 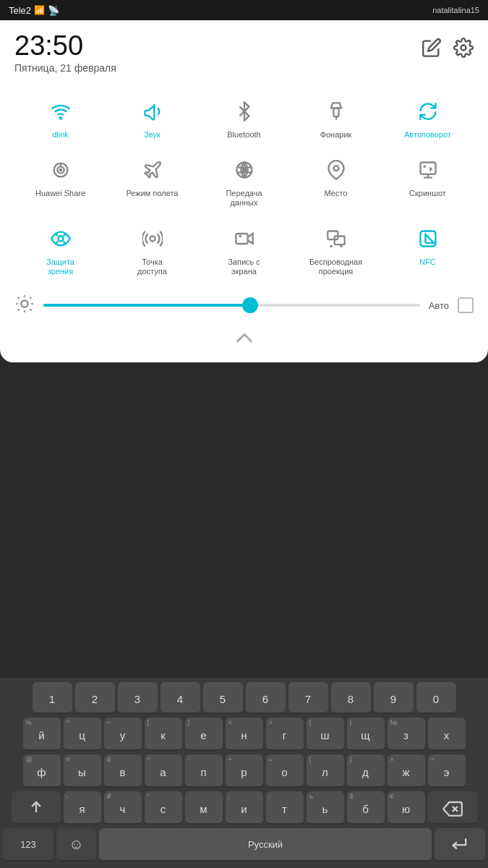 What do you see at coordinates (61, 267) in the screenshot?
I see `eye-protection-label: Защитазрения` at bounding box center [61, 267].